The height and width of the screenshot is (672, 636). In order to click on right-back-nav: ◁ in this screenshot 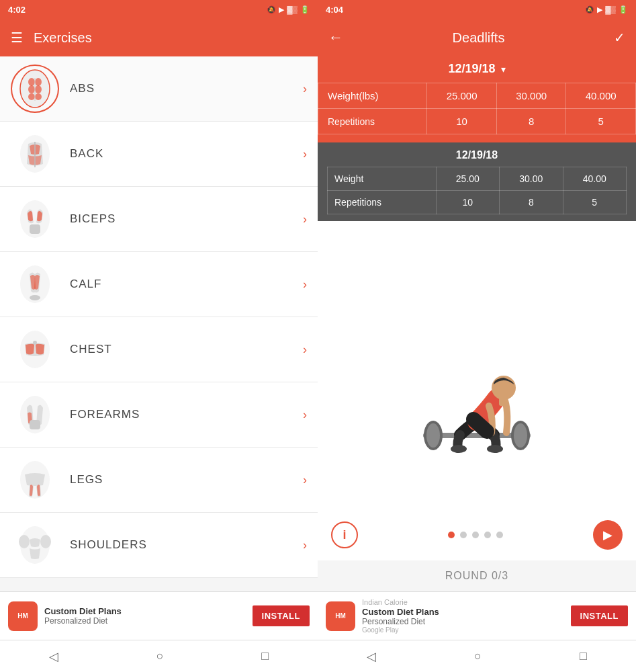, I will do `click(371, 657)`.